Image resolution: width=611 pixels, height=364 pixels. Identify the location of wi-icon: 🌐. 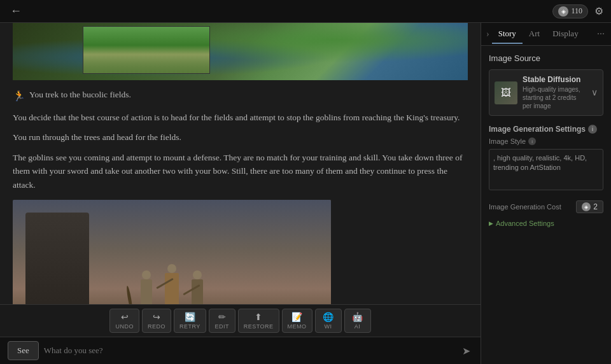
(328, 317).